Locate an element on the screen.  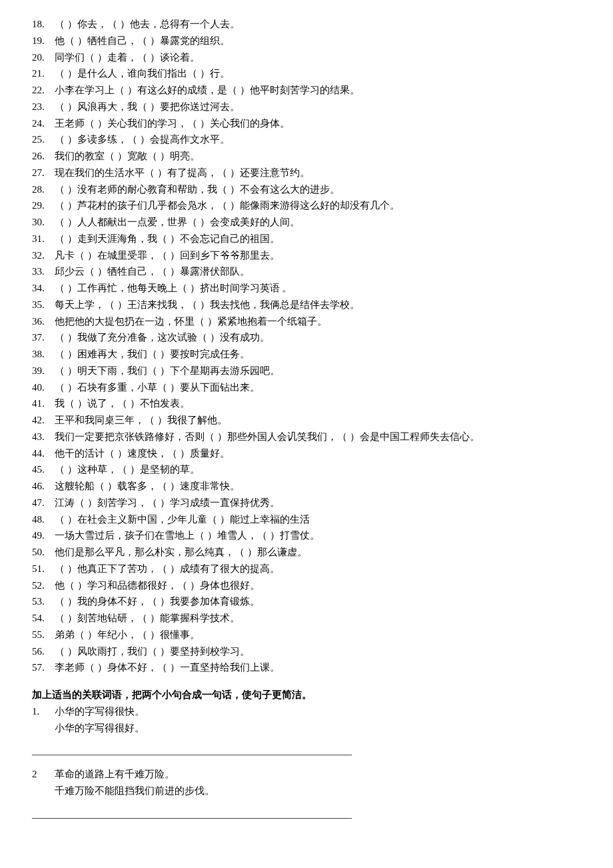
exercise-item: 18.（ ）你去，（ ）他去，总得有一个人去。 is located at coordinates (306, 24).